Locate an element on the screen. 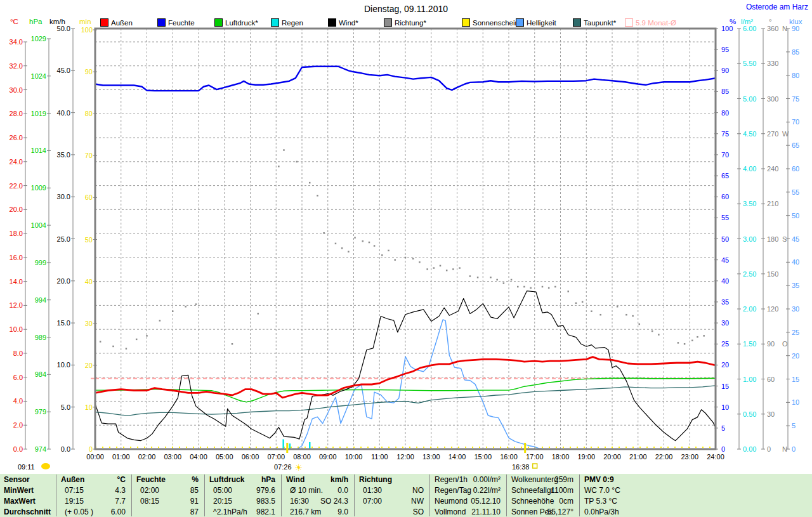 The width and height of the screenshot is (812, 517). page-title: Dienstag, 09.11.2010 is located at coordinates (406, 9).